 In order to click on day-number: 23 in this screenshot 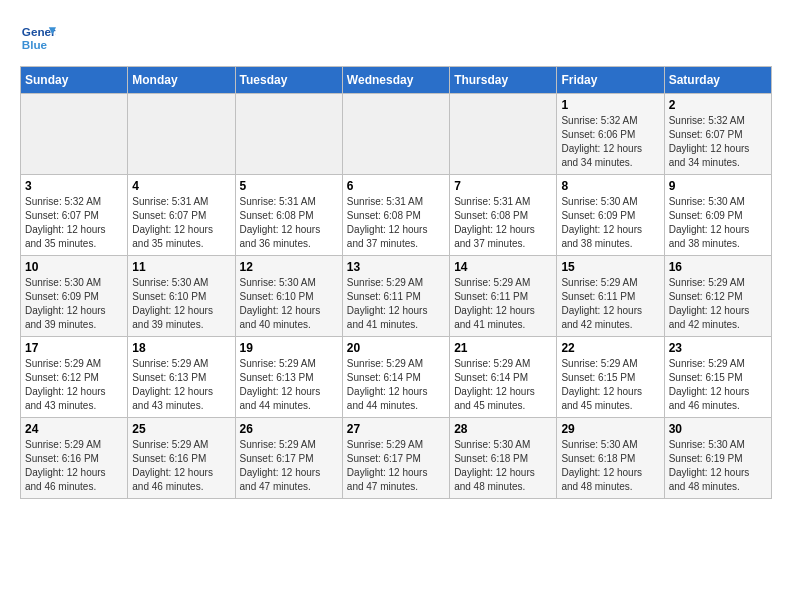, I will do `click(718, 348)`.